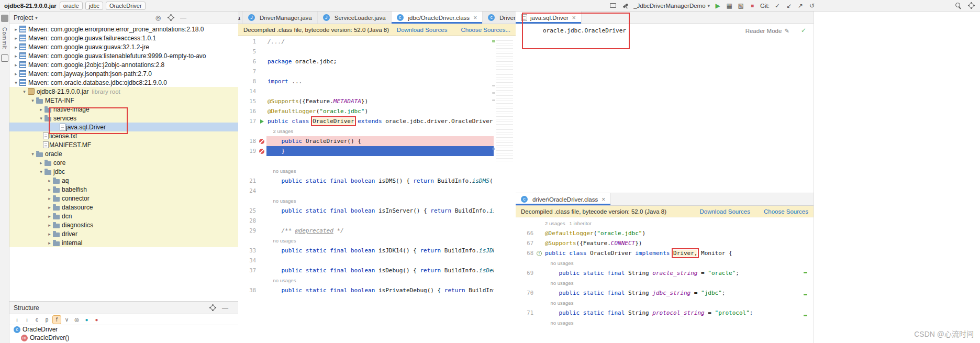 The image size is (980, 343). Describe the element at coordinates (366, 151) in the screenshot. I see `code-line-19: 19 }` at that location.